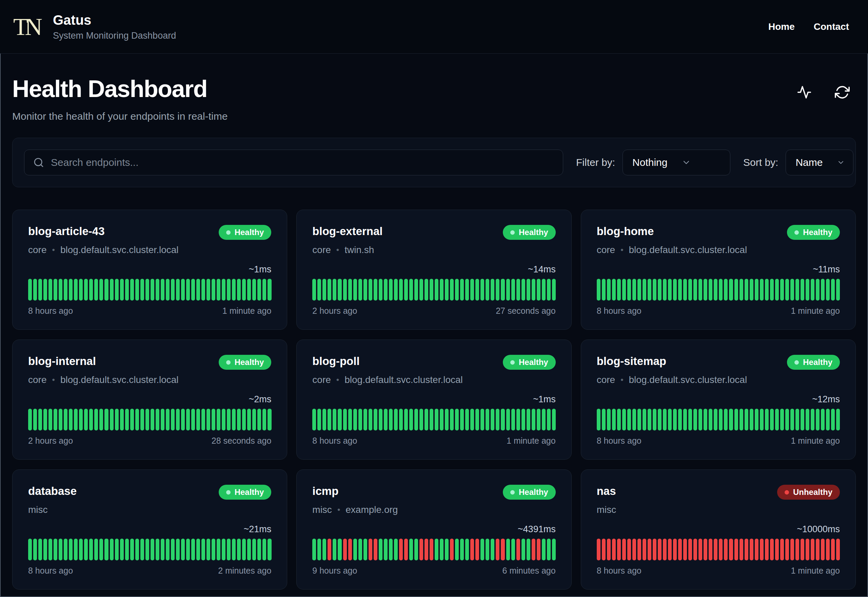 The width and height of the screenshot is (868, 597). I want to click on newest-time: 28 seconds ago, so click(241, 441).